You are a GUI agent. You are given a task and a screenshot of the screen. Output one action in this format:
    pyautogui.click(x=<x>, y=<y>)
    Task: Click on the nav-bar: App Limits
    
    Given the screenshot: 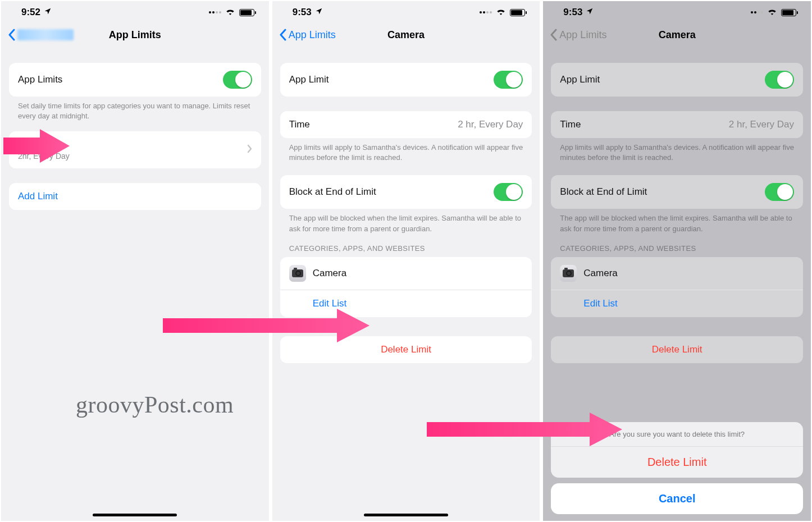 What is the action you would take?
    pyautogui.click(x=135, y=35)
    